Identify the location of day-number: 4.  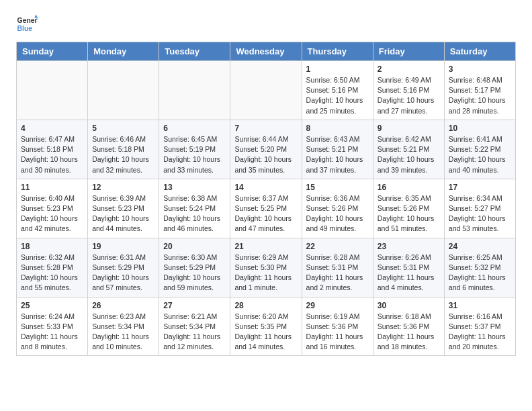
(52, 128).